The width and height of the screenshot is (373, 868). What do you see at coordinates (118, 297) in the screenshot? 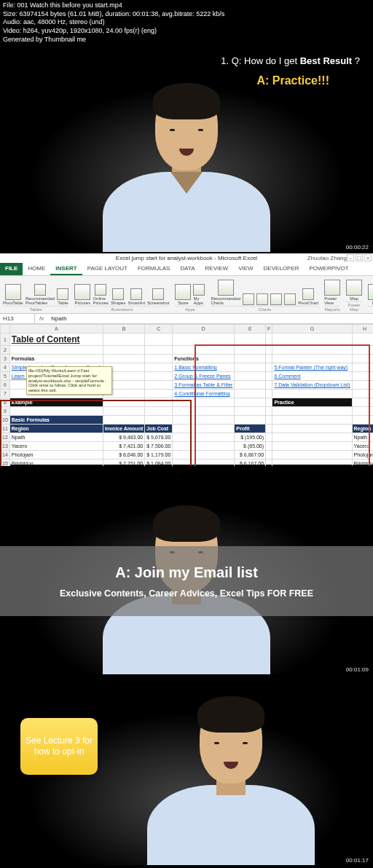
I see `ribbon-cmd-shapes: Shapes` at bounding box center [118, 297].